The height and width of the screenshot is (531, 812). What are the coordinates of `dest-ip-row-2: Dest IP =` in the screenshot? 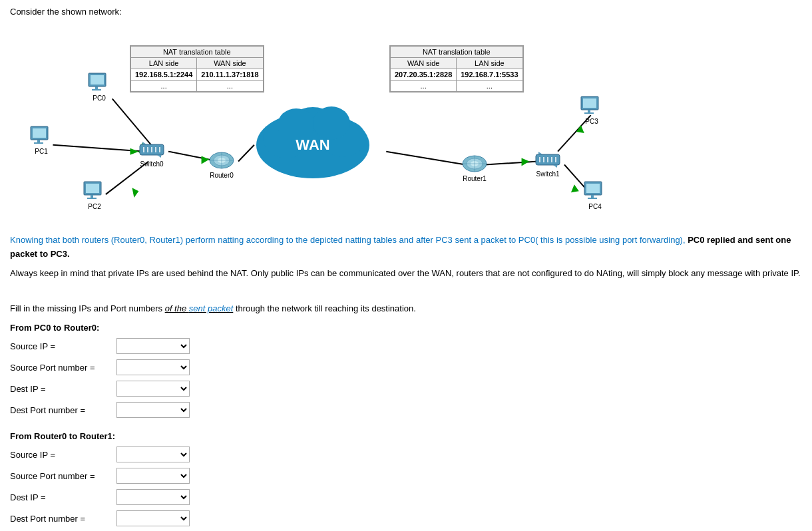 It's located at (406, 497).